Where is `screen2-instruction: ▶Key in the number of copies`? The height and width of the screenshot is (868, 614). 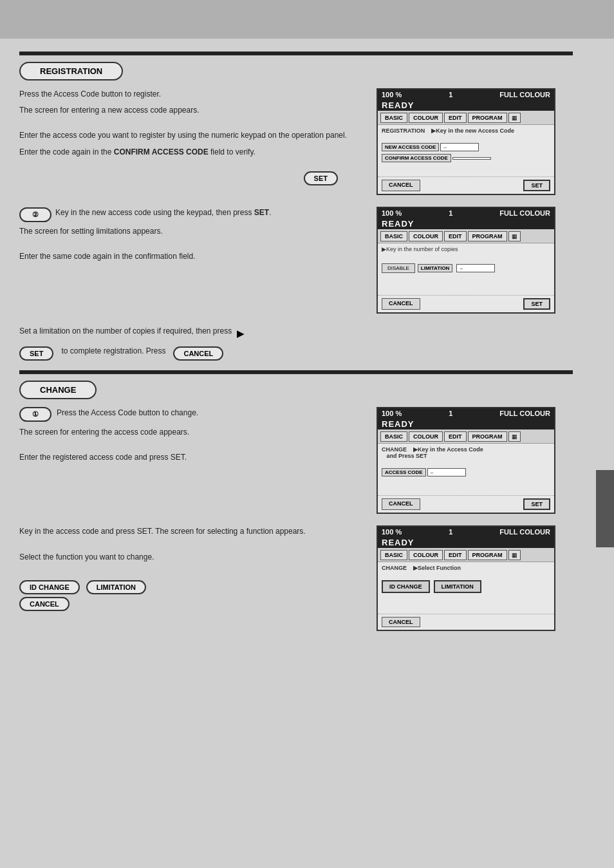 screen2-instruction: ▶Key in the number of copies is located at coordinates (466, 249).